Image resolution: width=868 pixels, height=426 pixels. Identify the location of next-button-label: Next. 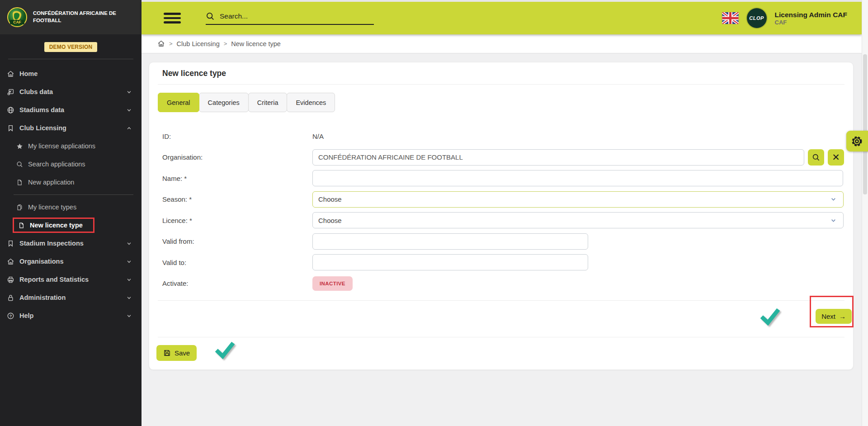
(828, 317).